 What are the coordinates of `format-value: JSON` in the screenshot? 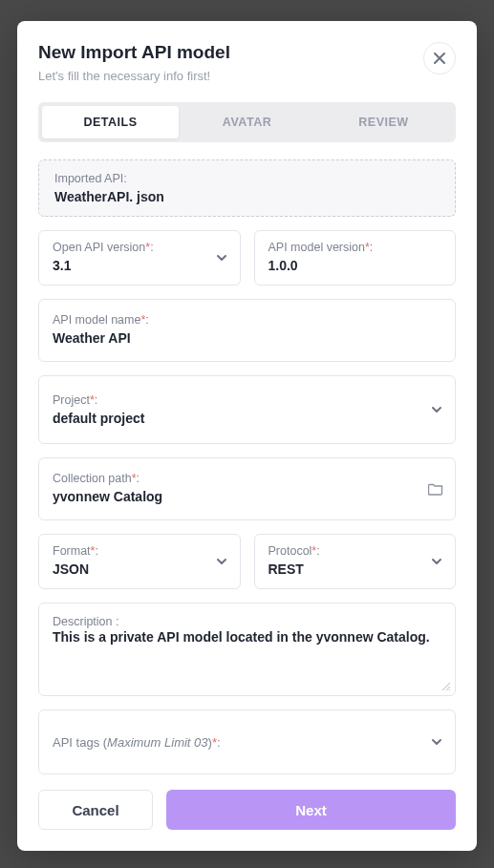 It's located at (140, 569).